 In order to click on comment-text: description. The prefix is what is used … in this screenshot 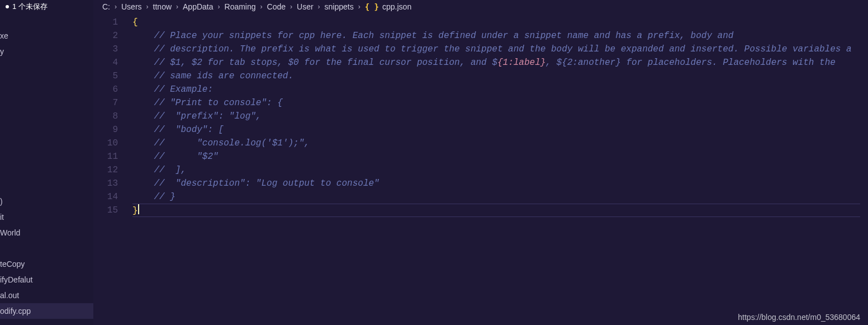, I will do `click(511, 49)`.